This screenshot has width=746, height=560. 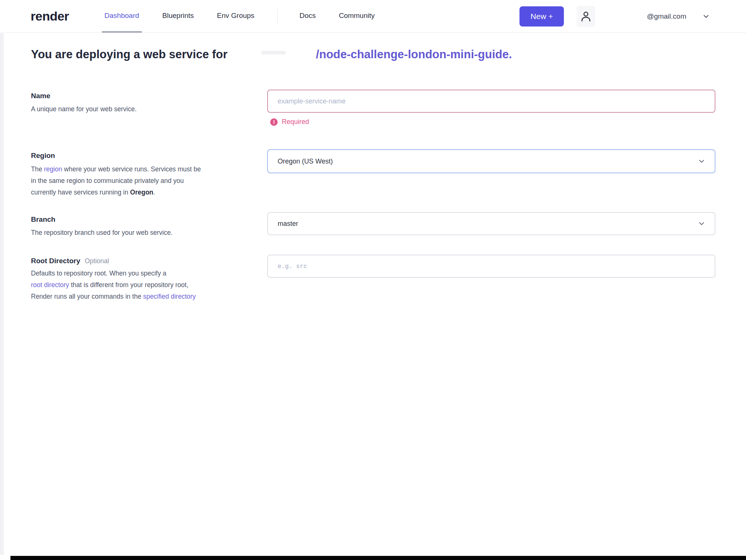 I want to click on nav-link-env-groups: Env Groups, so click(x=235, y=16).